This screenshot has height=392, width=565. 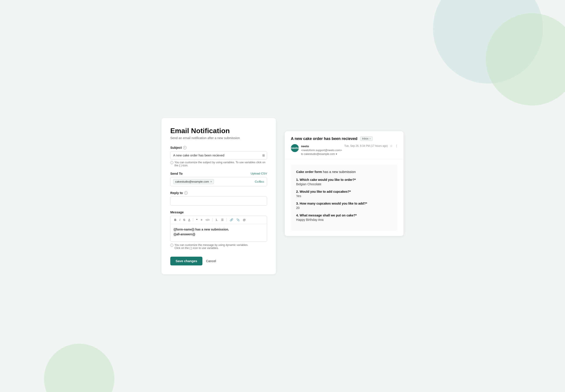 I want to click on qa-answer: Happy Birthday Ana, so click(x=344, y=220).